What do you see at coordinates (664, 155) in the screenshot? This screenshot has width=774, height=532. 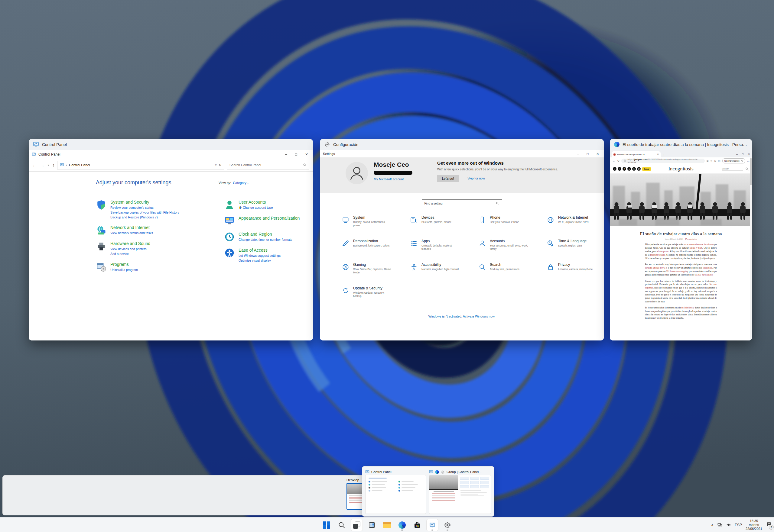 I see `new-tab-icon: +` at bounding box center [664, 155].